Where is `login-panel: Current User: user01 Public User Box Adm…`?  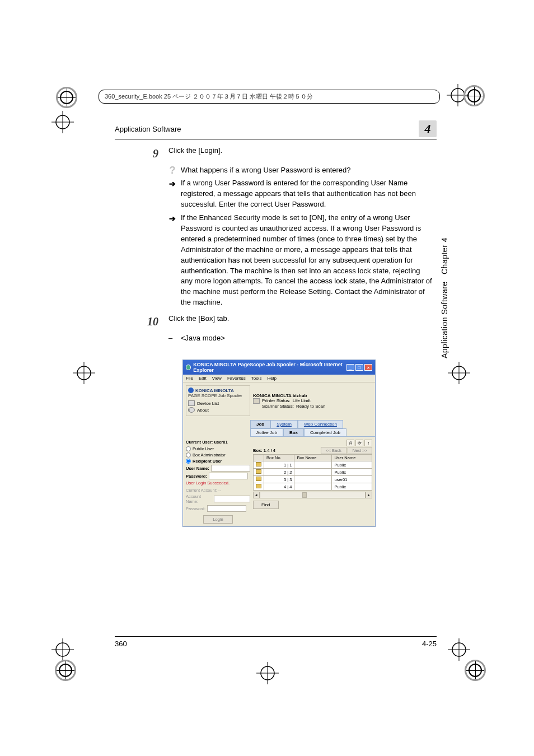 login-panel: Current User: user01 Public User Box Adm… is located at coordinates (218, 482).